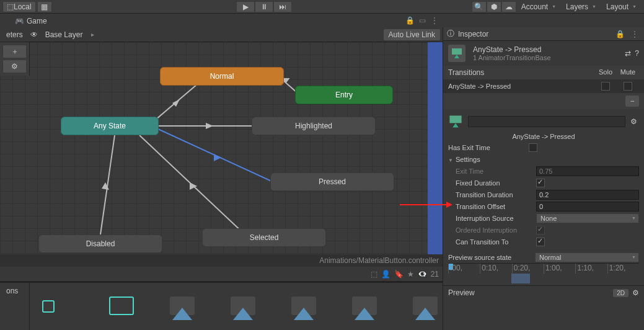 This screenshot has width=644, height=330. I want to click on pause-button: ⏸, so click(264, 7).